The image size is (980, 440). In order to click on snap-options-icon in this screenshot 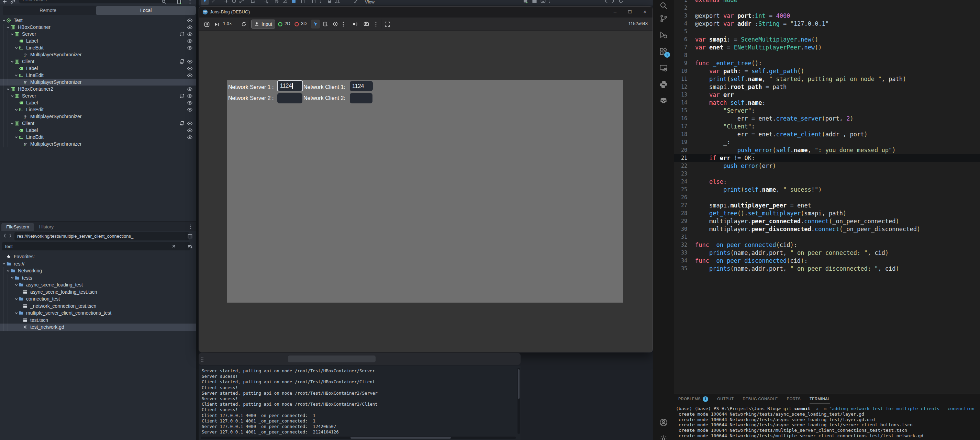, I will do `click(314, 2)`.